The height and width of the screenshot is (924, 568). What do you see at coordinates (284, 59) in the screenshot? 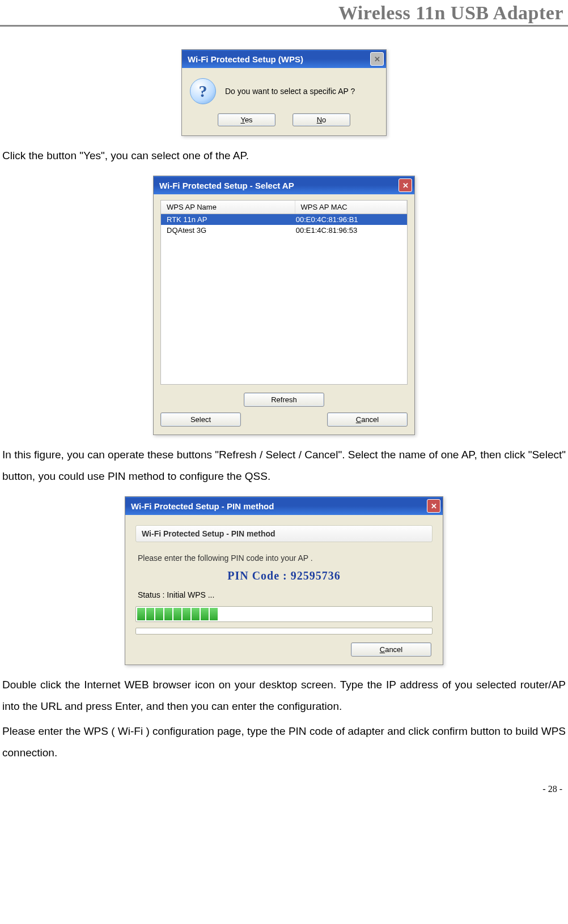
I see `dialog1-titlebar: Wi-Fi Protected Setup (WPS) ✕` at bounding box center [284, 59].